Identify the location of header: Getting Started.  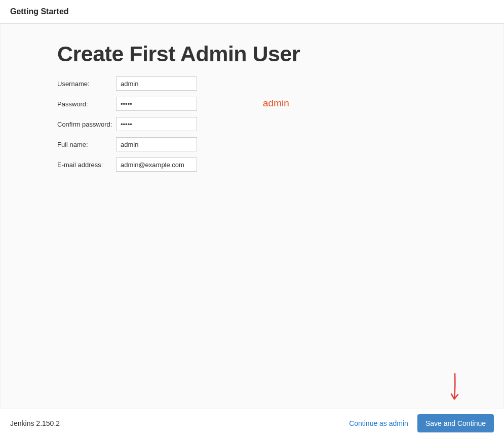
(252, 12).